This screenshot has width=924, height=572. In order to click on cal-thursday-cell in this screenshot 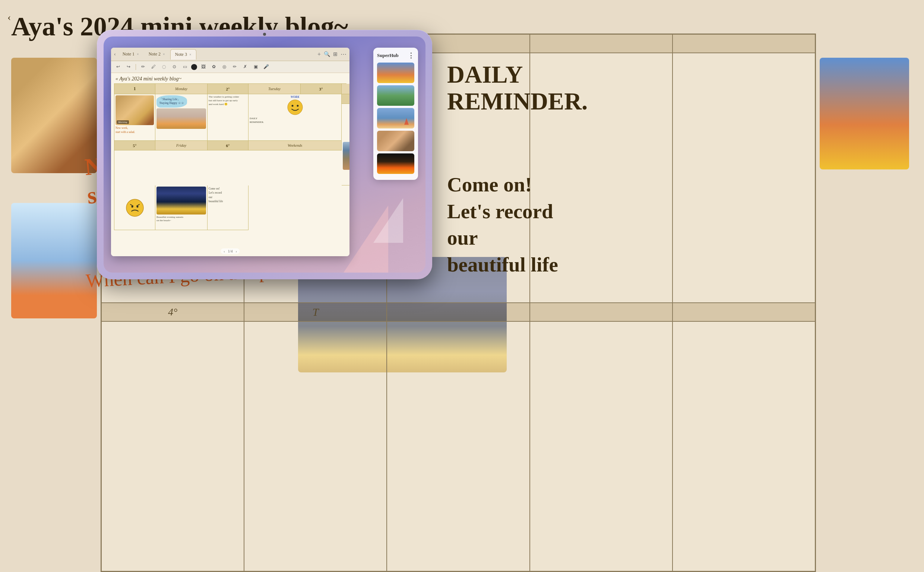, I will do `click(346, 163)`.